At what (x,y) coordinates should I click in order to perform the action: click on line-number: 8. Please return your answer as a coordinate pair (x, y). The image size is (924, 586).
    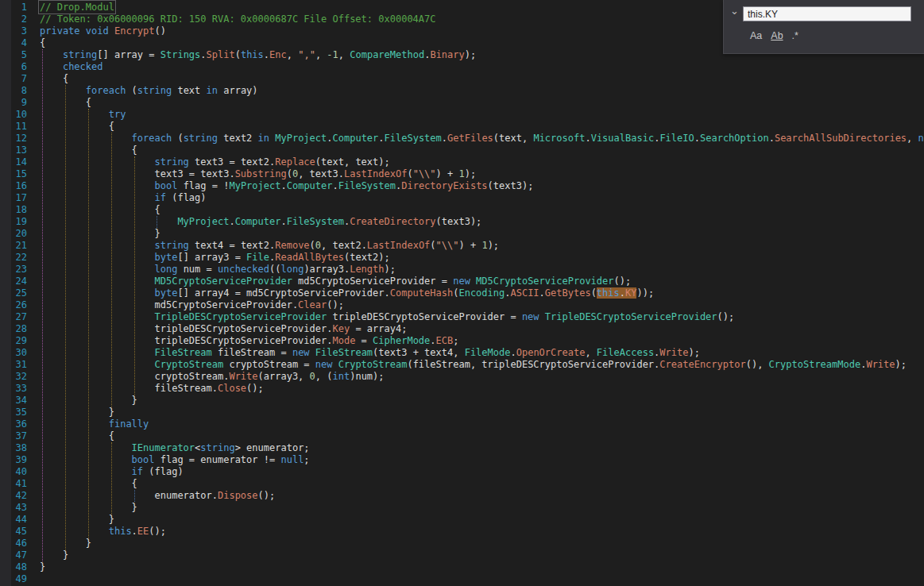
    Looking at the image, I should click on (19, 91).